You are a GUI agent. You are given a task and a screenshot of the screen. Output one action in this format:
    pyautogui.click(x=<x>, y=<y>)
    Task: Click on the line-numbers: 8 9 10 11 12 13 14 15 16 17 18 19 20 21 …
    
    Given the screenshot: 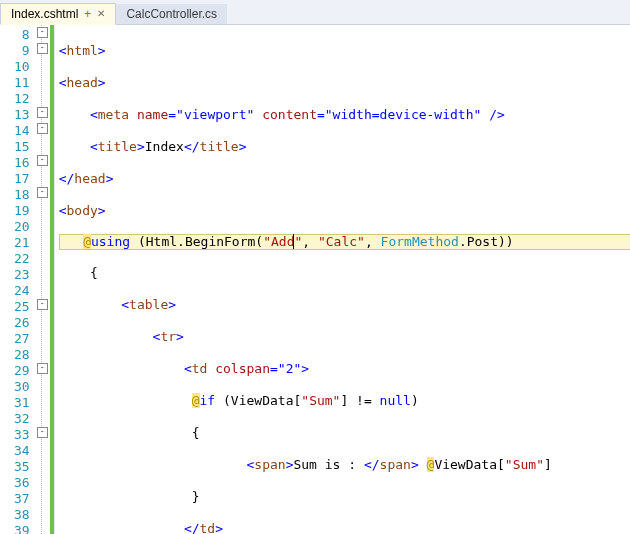 What is the action you would take?
    pyautogui.click(x=18, y=280)
    